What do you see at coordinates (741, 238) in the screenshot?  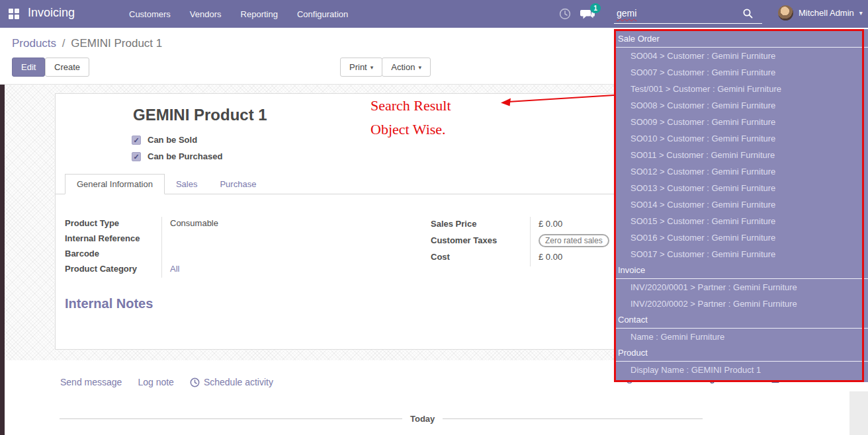 I see `search-result-item: SO016 > Customer : Gemini Furniture` at bounding box center [741, 238].